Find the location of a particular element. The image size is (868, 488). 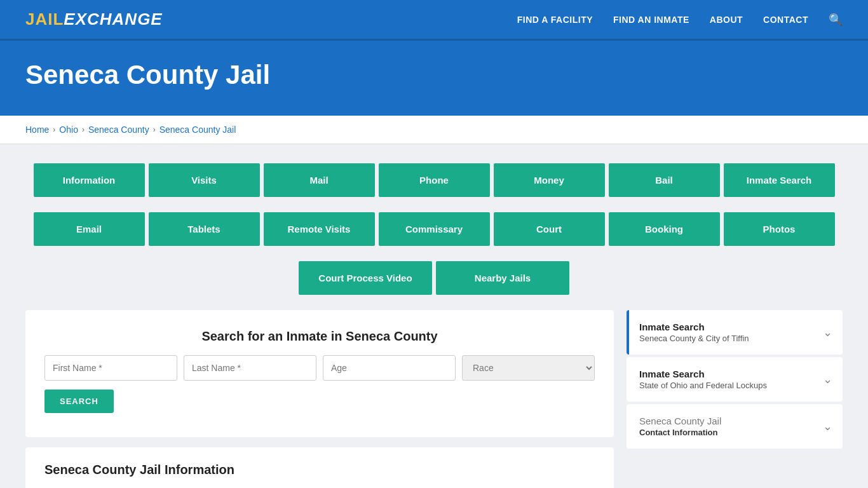

nav-find-inmate: FIND AN INMATE is located at coordinates (651, 20).